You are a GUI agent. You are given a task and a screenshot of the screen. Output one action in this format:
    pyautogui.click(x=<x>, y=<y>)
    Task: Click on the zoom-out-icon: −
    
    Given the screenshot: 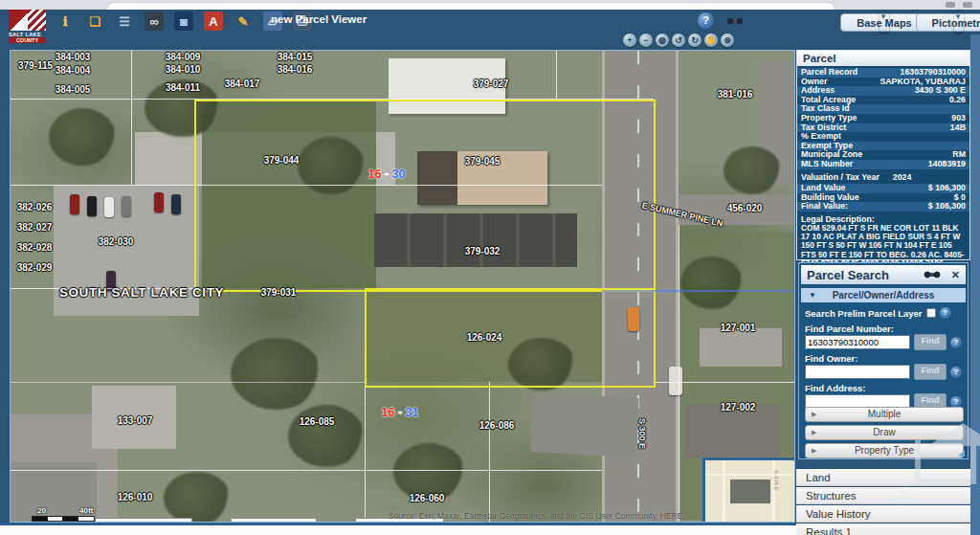 What is the action you would take?
    pyautogui.click(x=646, y=40)
    